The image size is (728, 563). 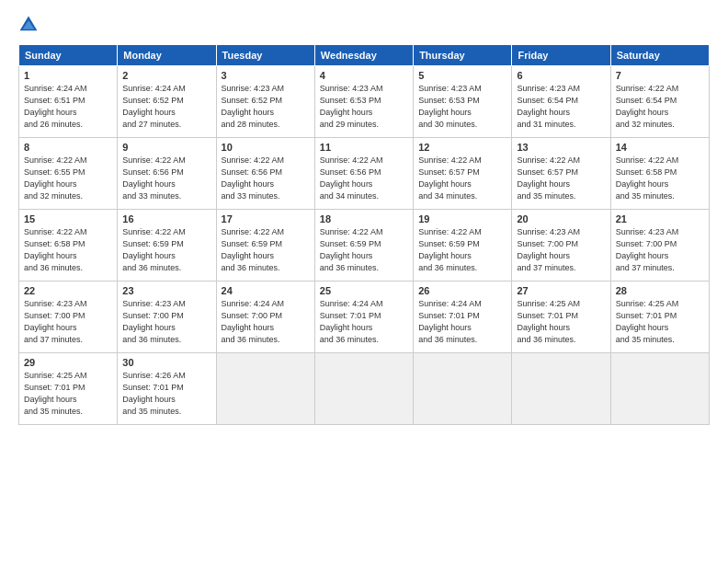 What do you see at coordinates (266, 147) in the screenshot?
I see `day-number: 10` at bounding box center [266, 147].